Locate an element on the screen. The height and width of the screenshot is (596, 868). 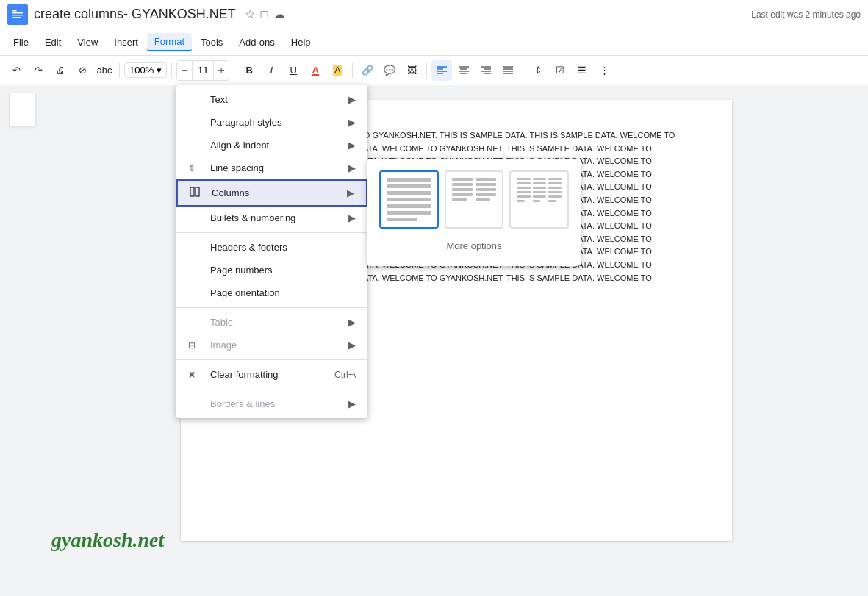
align-center-btn is located at coordinates (464, 71).